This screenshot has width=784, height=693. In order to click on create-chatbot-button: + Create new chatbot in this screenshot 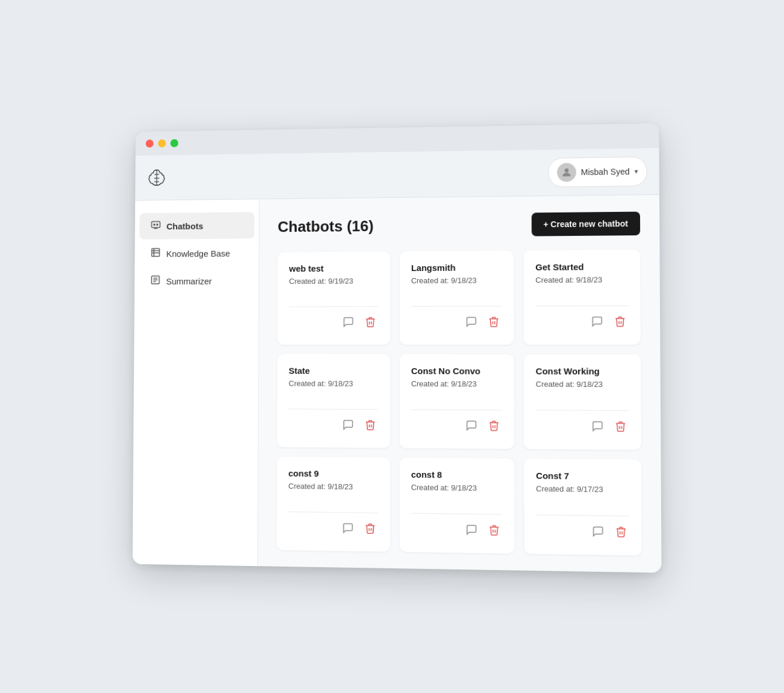, I will do `click(586, 224)`.